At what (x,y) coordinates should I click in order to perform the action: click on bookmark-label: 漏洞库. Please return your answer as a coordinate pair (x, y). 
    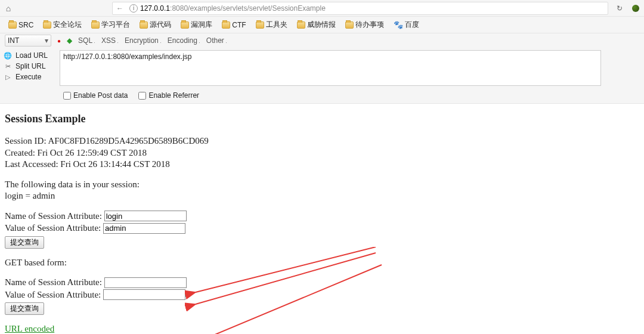
    Looking at the image, I should click on (202, 25).